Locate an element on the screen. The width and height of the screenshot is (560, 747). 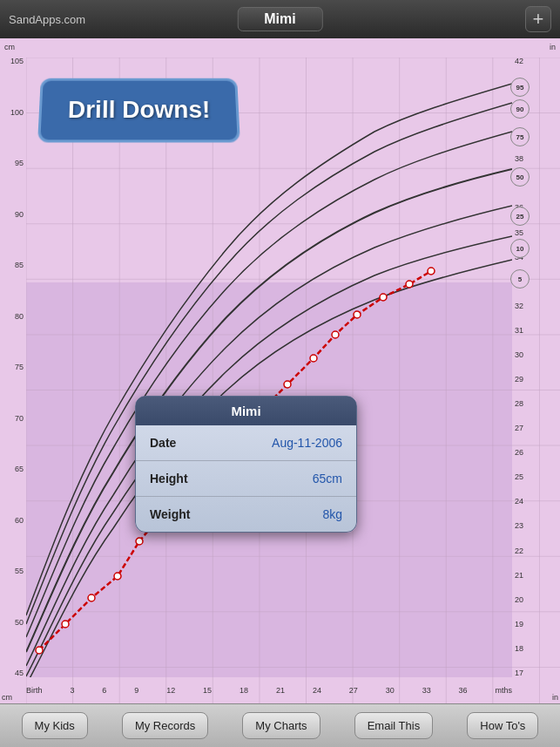
x-label-mths: mths is located at coordinates (503, 690).